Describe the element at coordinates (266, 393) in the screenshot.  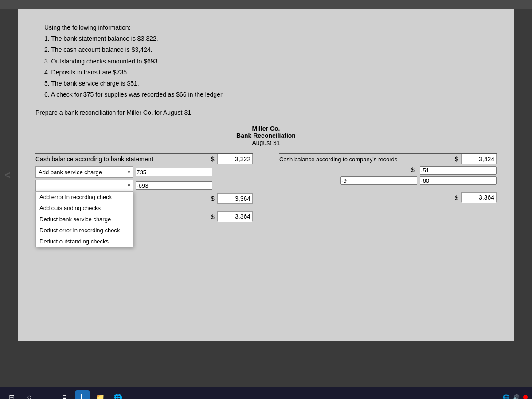
I see `taskbar: ⊞ ○ □ ≡ L 📁 🌐 🌐 🔊` at that location.